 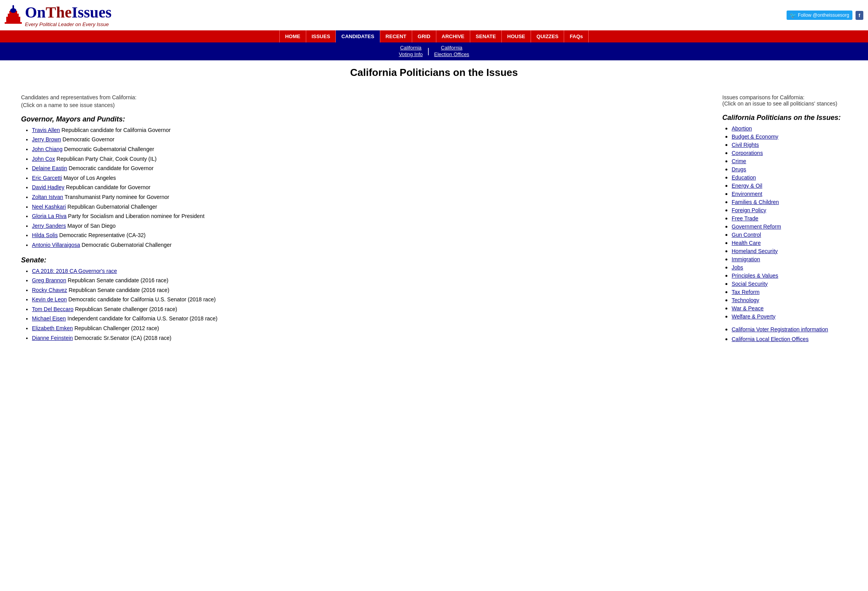 What do you see at coordinates (74, 271) in the screenshot?
I see `politician-link: CA 2018: 2018 CA Governor's race` at bounding box center [74, 271].